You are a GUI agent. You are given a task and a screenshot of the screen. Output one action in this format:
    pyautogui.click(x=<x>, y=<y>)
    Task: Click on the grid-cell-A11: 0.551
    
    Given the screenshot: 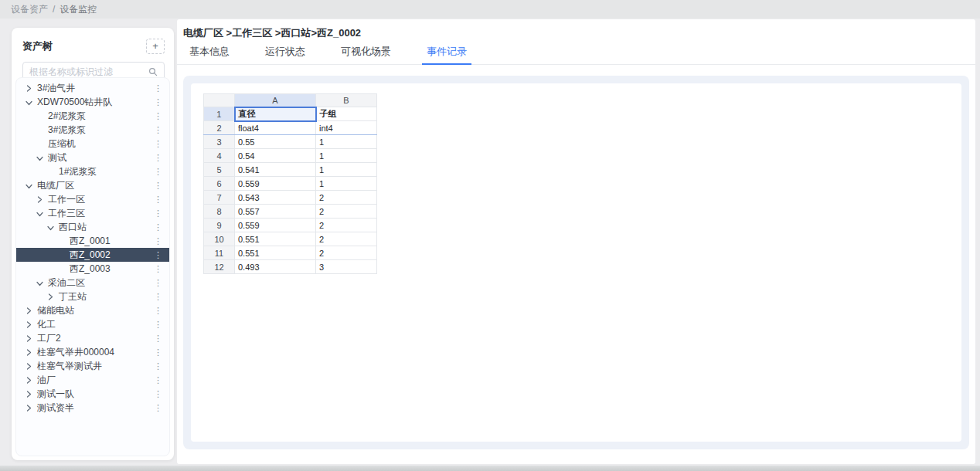 What is the action you would take?
    pyautogui.click(x=275, y=253)
    